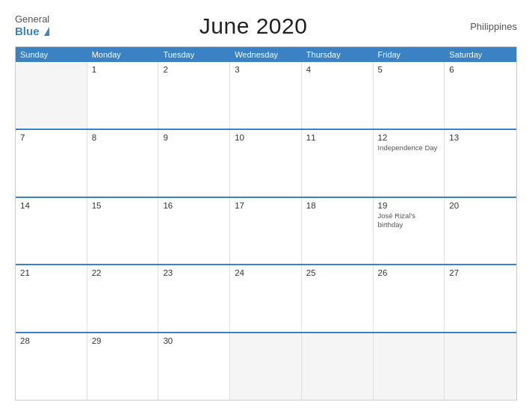  I want to click on day-header-wednesday: Wednesday, so click(266, 55).